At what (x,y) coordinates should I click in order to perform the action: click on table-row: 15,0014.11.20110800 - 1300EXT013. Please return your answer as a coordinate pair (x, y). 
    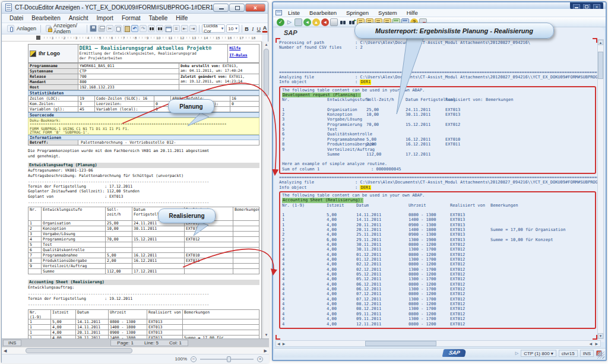
    Looking at the image, I should click on (438, 215).